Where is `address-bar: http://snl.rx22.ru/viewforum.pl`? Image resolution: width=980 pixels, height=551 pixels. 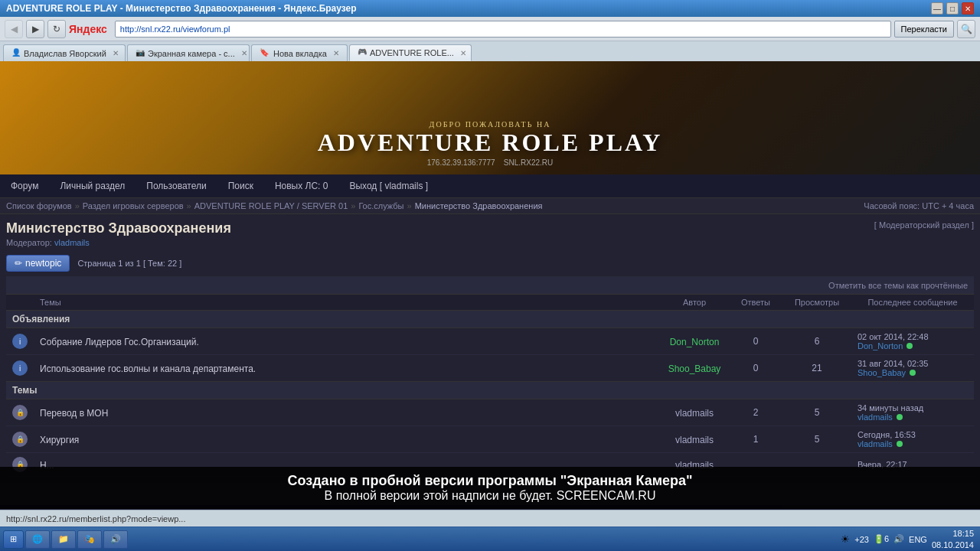 address-bar: http://snl.rx22.ru/viewforum.pl is located at coordinates (503, 29).